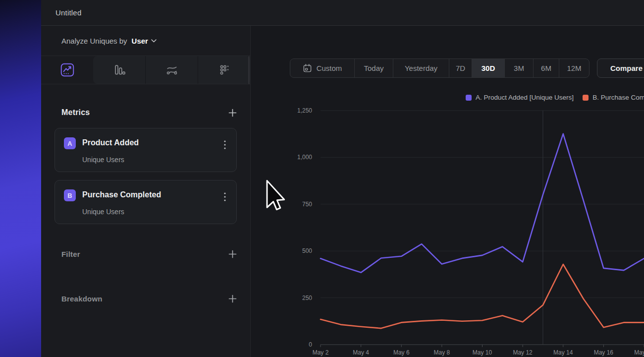  What do you see at coordinates (574, 68) in the screenshot?
I see `range-button-12m: 12M` at bounding box center [574, 68].